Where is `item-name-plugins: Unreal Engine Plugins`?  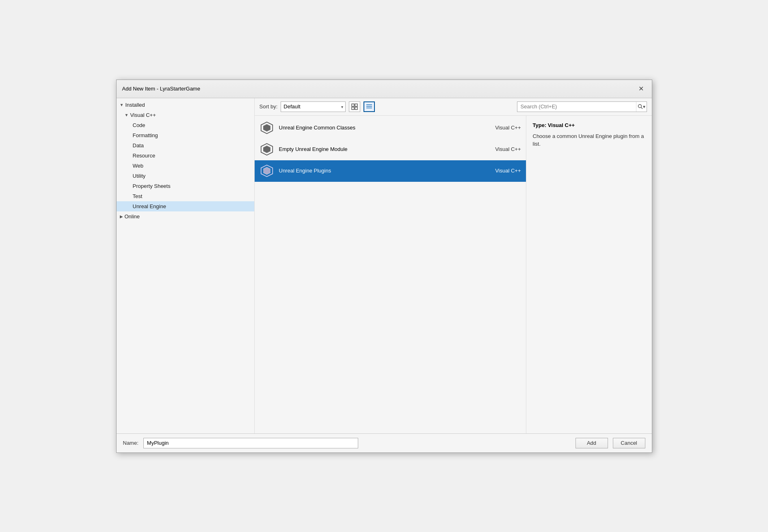 item-name-plugins: Unreal Engine Plugins is located at coordinates (377, 170).